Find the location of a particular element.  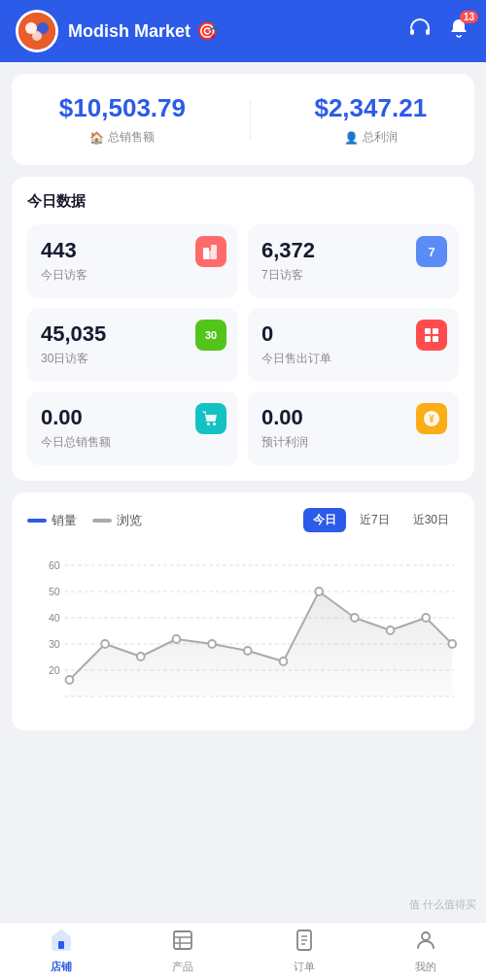

stat-icon-1: 7 is located at coordinates (432, 252).